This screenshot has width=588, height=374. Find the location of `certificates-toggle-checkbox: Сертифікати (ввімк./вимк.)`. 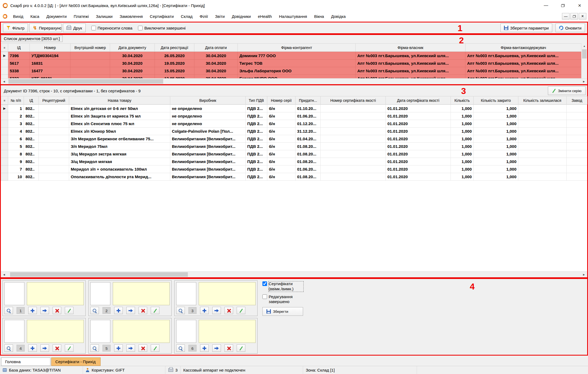

certificates-toggle-checkbox: Сертифікати (ввімк./вимк.) is located at coordinates (287, 287).